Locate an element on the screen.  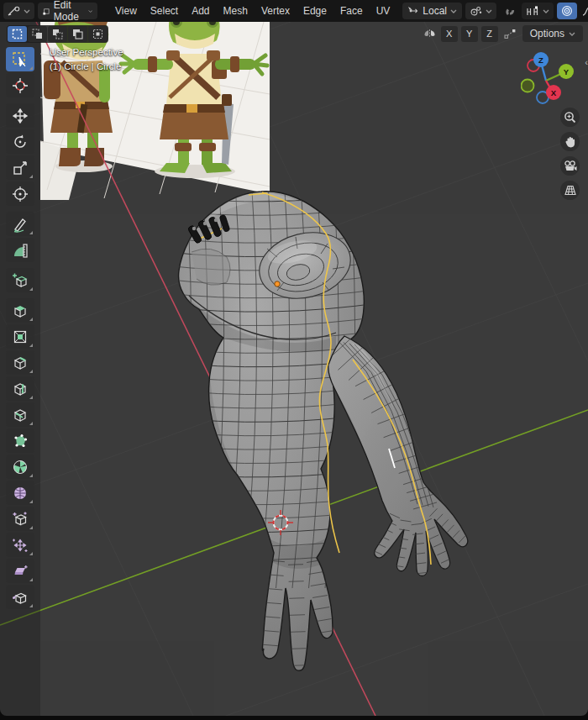
editor-type-button is located at coordinates (18, 11).